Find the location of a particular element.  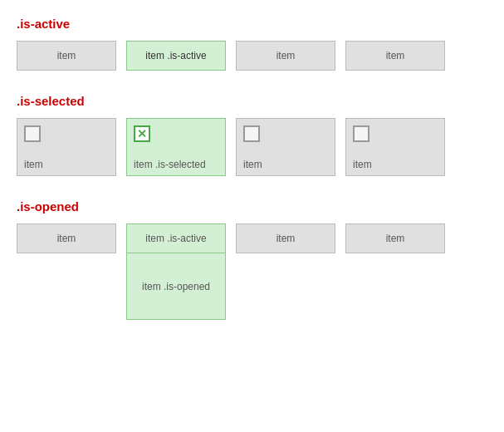

is-opened-title: .is-opened is located at coordinates (252, 206).